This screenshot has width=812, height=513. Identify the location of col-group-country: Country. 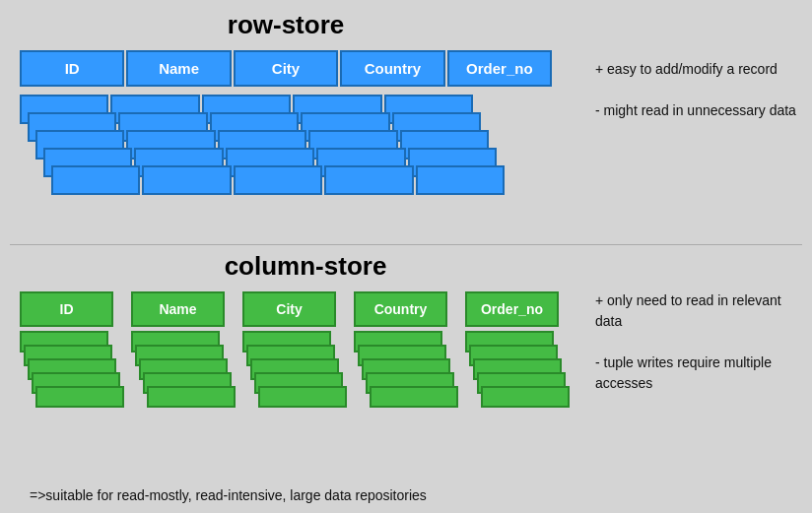
(400, 351).